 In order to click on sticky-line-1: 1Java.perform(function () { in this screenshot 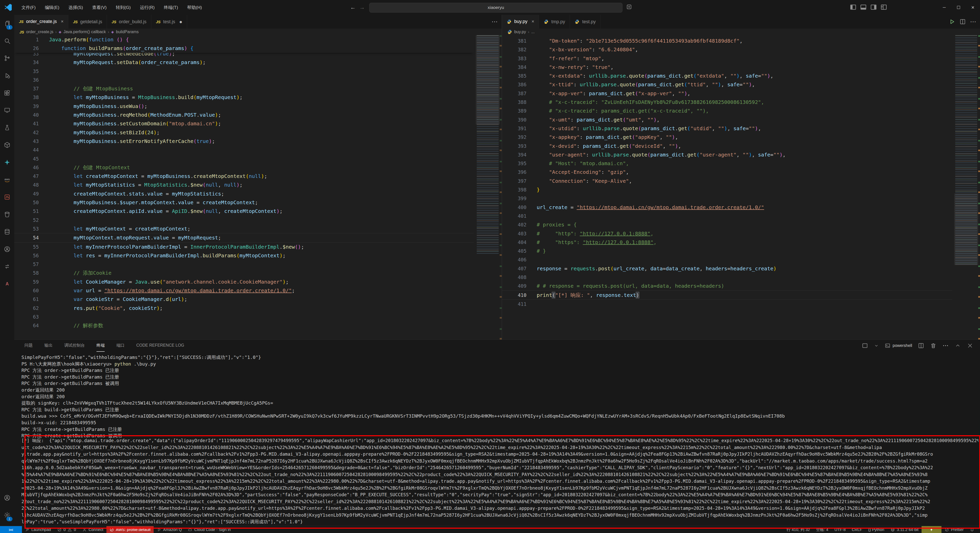, I will do `click(244, 40)`.